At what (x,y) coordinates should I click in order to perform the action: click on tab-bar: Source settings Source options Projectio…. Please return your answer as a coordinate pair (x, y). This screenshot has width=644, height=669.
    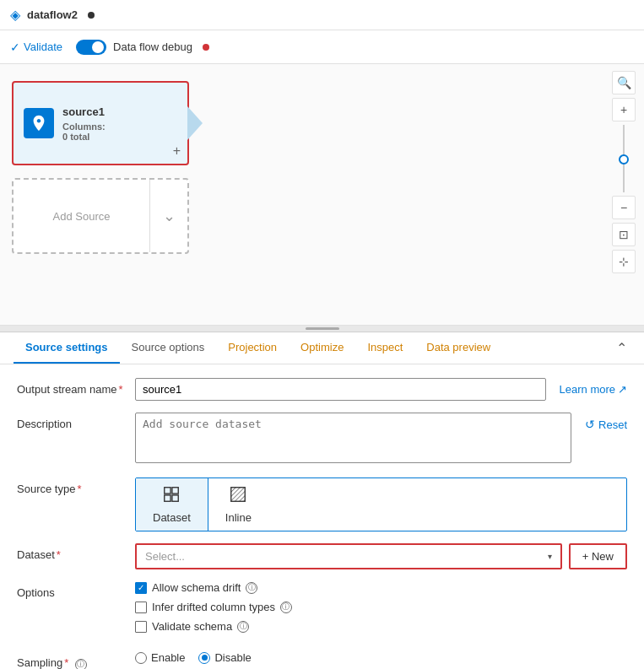
    Looking at the image, I should click on (322, 348).